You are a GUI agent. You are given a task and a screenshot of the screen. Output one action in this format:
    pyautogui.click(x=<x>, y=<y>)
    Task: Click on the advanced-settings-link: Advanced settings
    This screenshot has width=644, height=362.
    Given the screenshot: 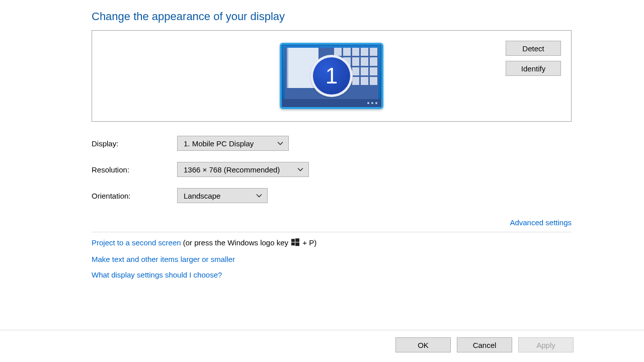 What is the action you would take?
    pyautogui.click(x=540, y=222)
    